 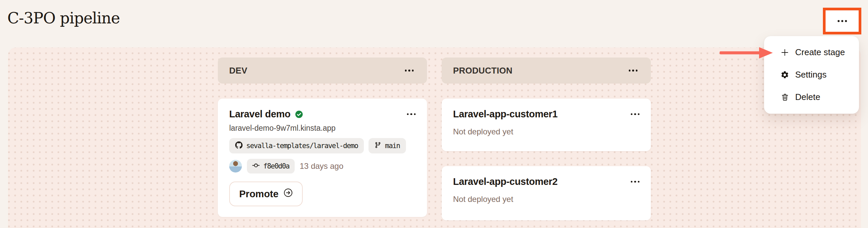 I want to click on repo-name: sevalla-templates/laravel-demo, so click(x=302, y=146).